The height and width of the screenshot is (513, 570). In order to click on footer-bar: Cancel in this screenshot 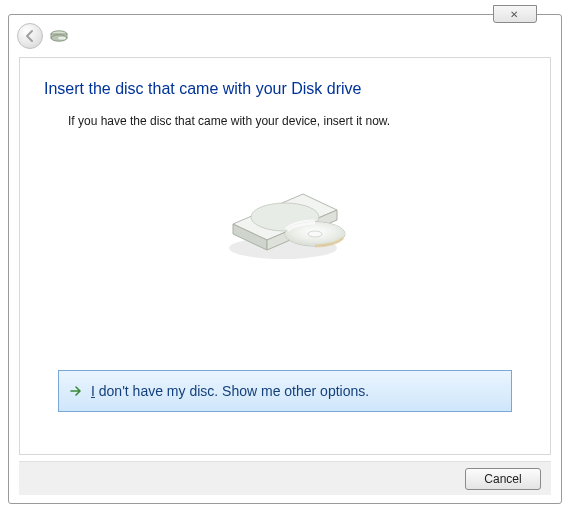, I will do `click(285, 478)`.